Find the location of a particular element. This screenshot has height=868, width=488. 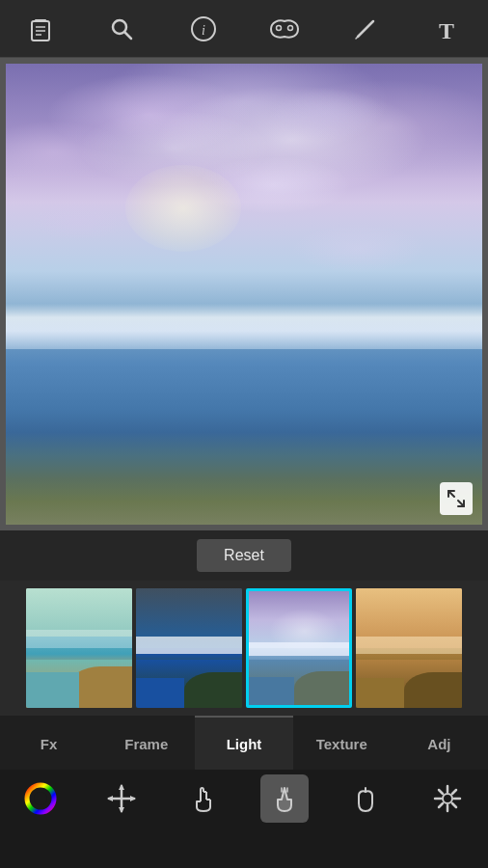

grab-tool-icon is located at coordinates (366, 799).